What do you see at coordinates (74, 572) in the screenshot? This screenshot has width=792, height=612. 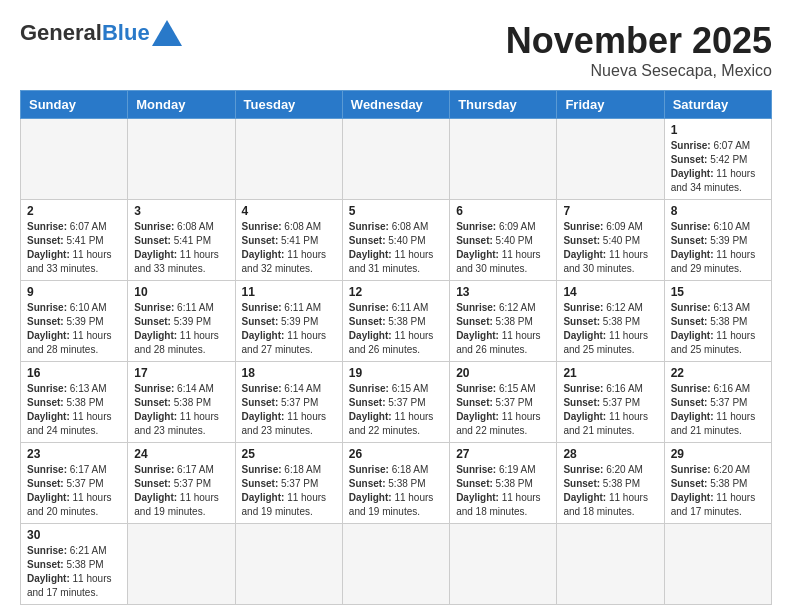 I see `cell-info: Sunrise: 6:21 AMSunset: 5:38 PMDaylight:…` at bounding box center [74, 572].